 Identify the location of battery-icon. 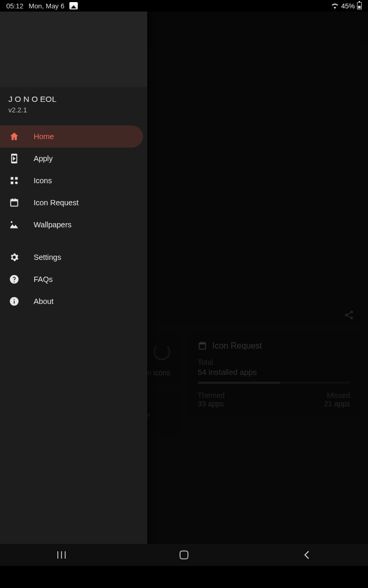
(360, 6).